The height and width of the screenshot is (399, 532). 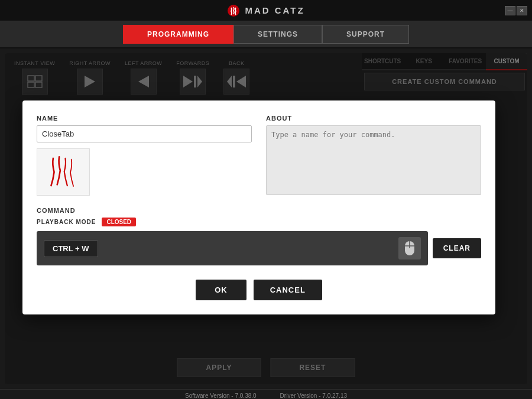 I want to click on mouse-icon, so click(x=410, y=248).